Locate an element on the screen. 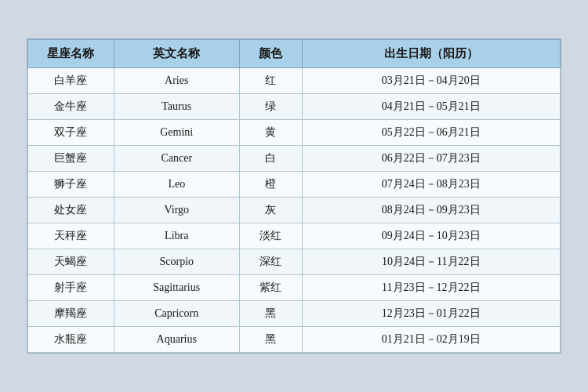 The image size is (588, 392). cell-color: 灰 is located at coordinates (270, 210).